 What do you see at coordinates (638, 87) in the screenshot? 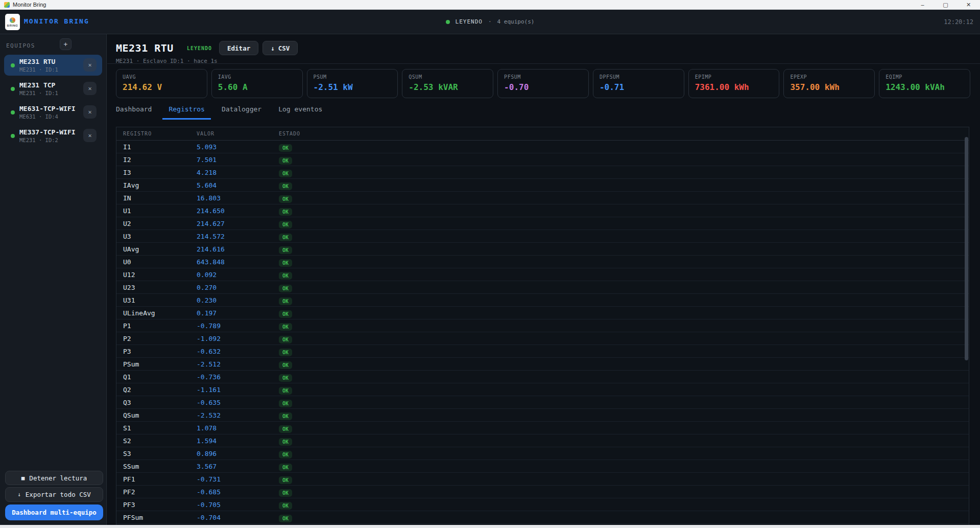
I see `stat-value: -0.71` at bounding box center [638, 87].